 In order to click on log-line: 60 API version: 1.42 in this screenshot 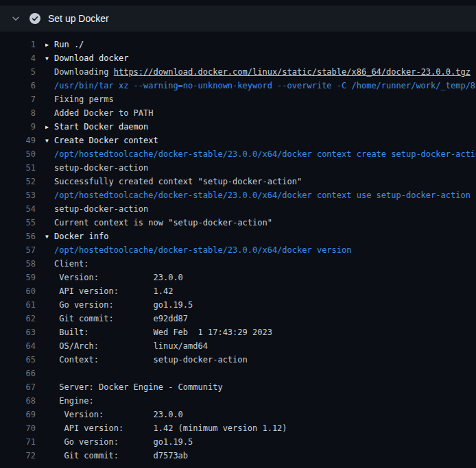, I will do `click(238, 291)`.